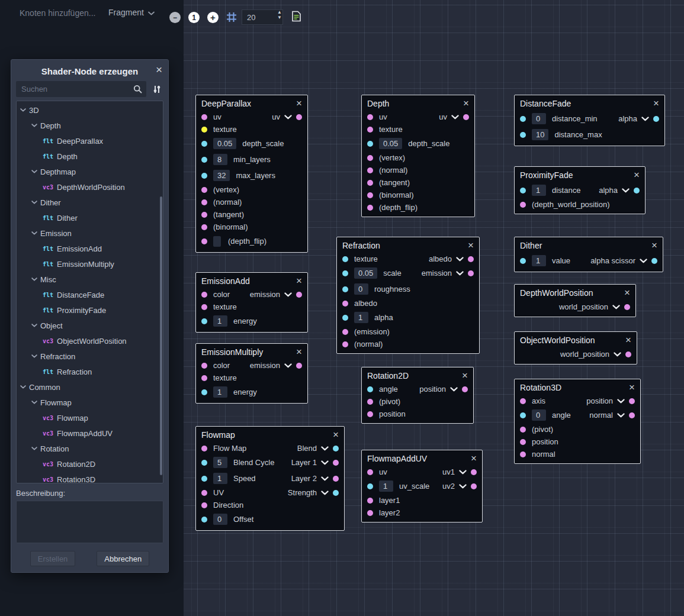 The image size is (684, 616). What do you see at coordinates (232, 18) in the screenshot?
I see `snap-grid-icon` at bounding box center [232, 18].